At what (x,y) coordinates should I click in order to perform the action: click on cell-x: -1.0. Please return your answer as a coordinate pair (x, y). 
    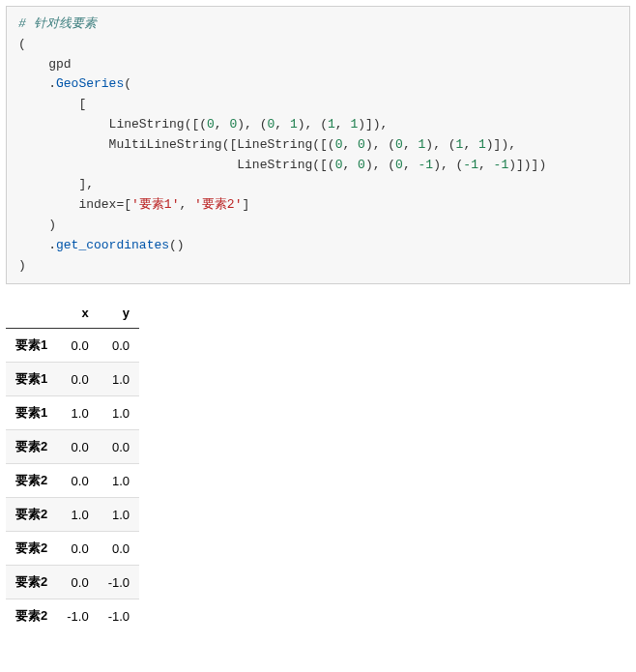
    Looking at the image, I should click on (77, 617).